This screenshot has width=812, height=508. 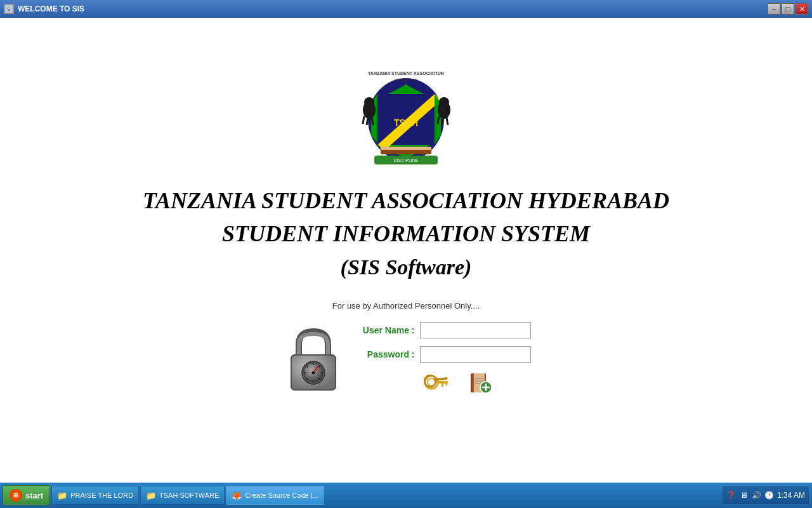 What do you see at coordinates (436, 382) in the screenshot?
I see `login-button` at bounding box center [436, 382].